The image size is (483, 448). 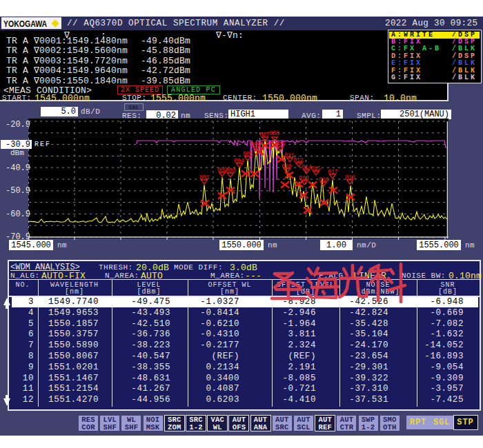 I want to click on svg-text: 004, so click(x=239, y=161).